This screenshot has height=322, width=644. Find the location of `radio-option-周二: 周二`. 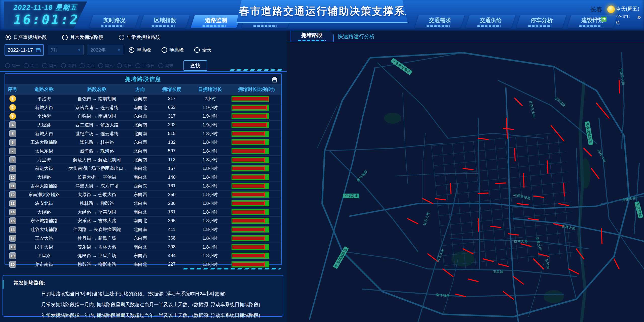

radio-option-周二: 周二 is located at coordinates (31, 66).